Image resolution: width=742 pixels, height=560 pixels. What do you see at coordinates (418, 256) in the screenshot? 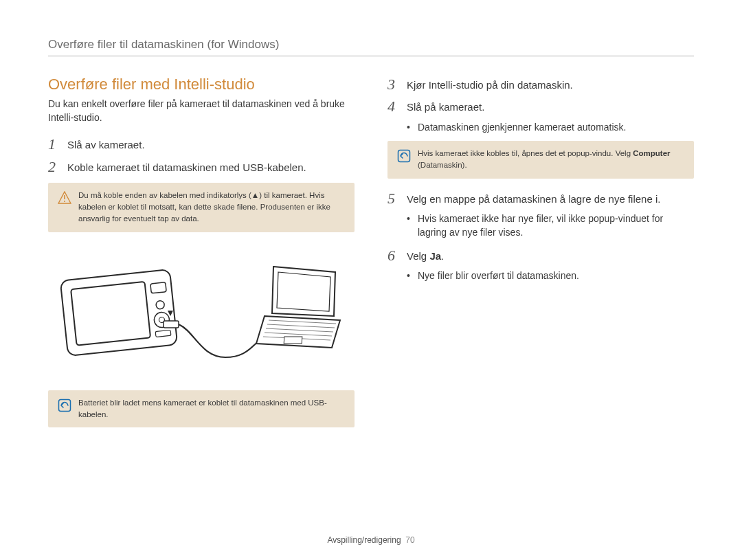
I see `step-6-prefix: Velg` at bounding box center [418, 256].